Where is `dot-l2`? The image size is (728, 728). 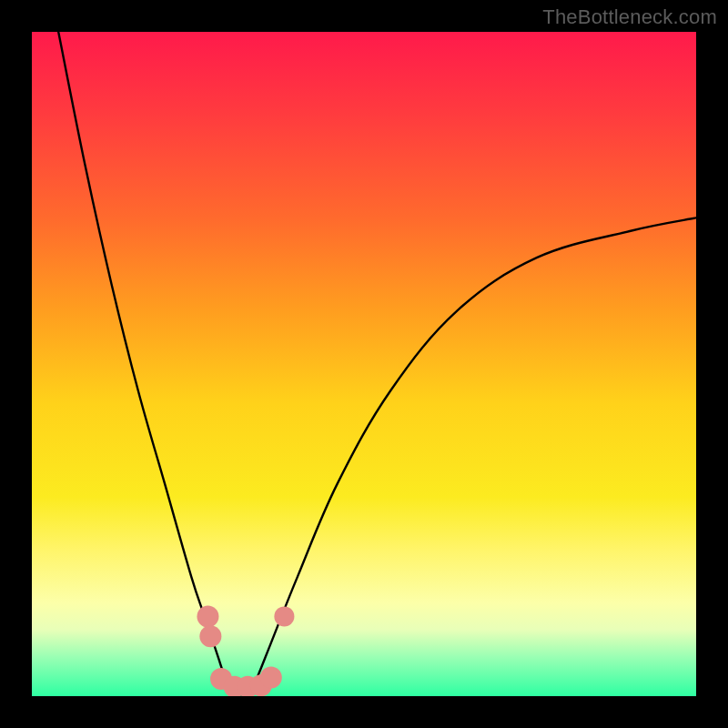
dot-l2 is located at coordinates (210, 636).